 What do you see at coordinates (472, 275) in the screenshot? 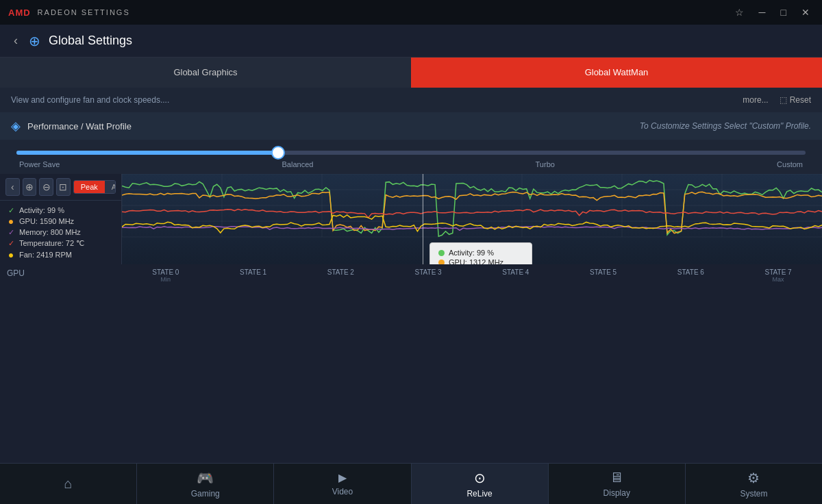
I see `state-labels: STATE 0 Min STATE 1 STATE 2 STATE 3 STAT…` at bounding box center [472, 275].